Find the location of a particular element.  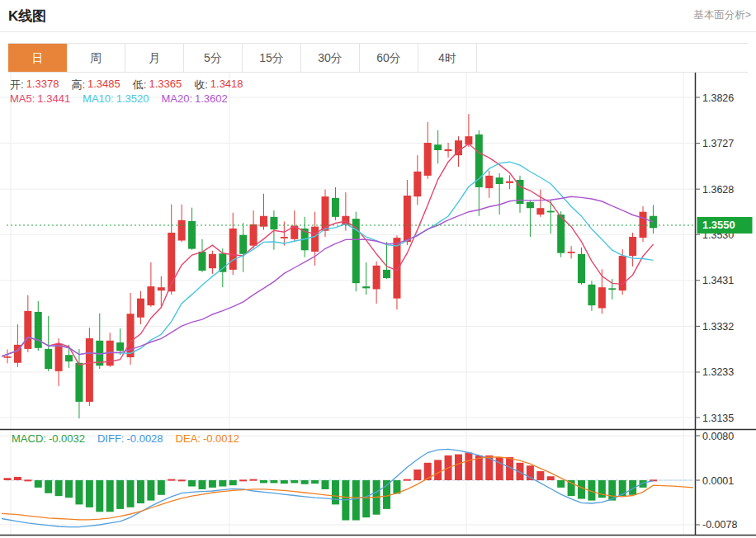

diff-label: DIFF: is located at coordinates (111, 439).